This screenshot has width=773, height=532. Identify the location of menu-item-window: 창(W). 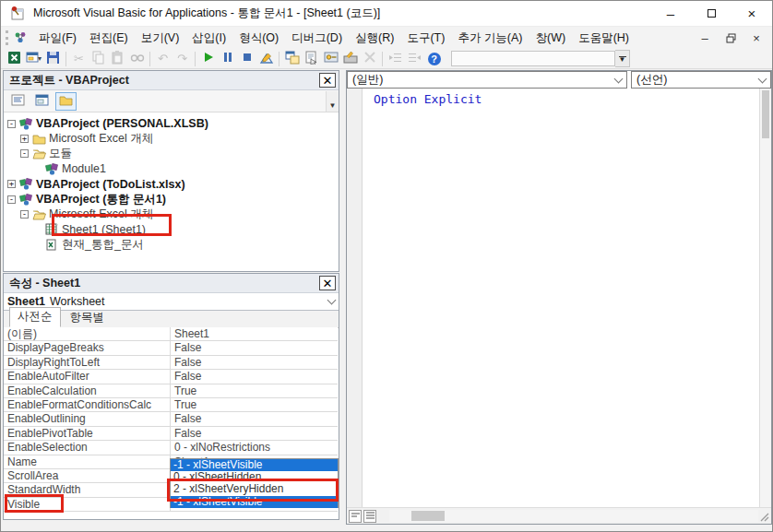
(552, 38).